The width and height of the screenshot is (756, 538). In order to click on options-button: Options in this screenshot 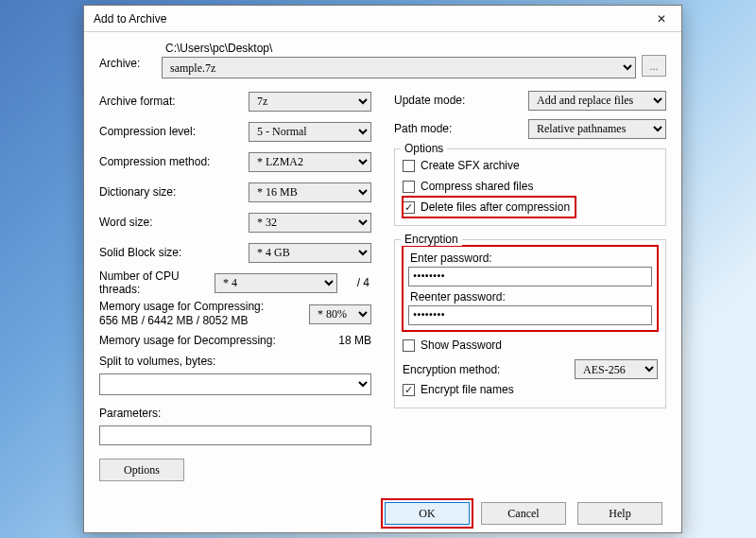, I will do `click(142, 470)`.